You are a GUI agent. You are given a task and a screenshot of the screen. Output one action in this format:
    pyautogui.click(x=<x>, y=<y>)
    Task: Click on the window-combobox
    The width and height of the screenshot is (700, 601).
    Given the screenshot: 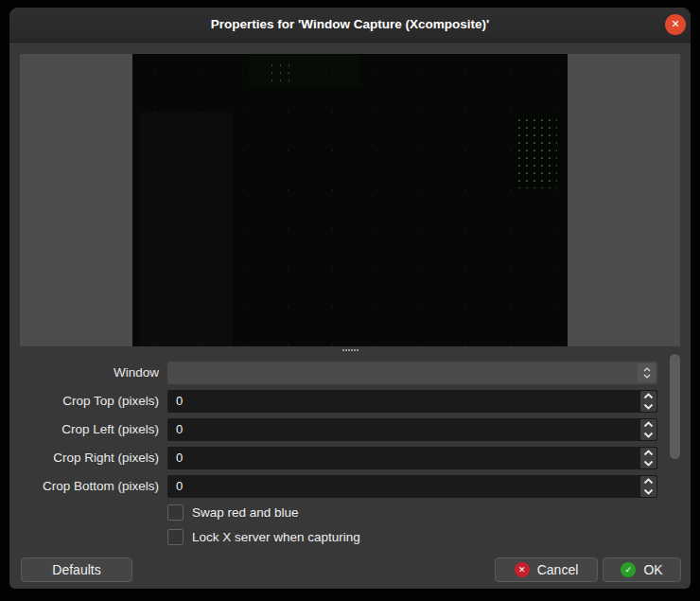 What is the action you would take?
    pyautogui.click(x=412, y=373)
    